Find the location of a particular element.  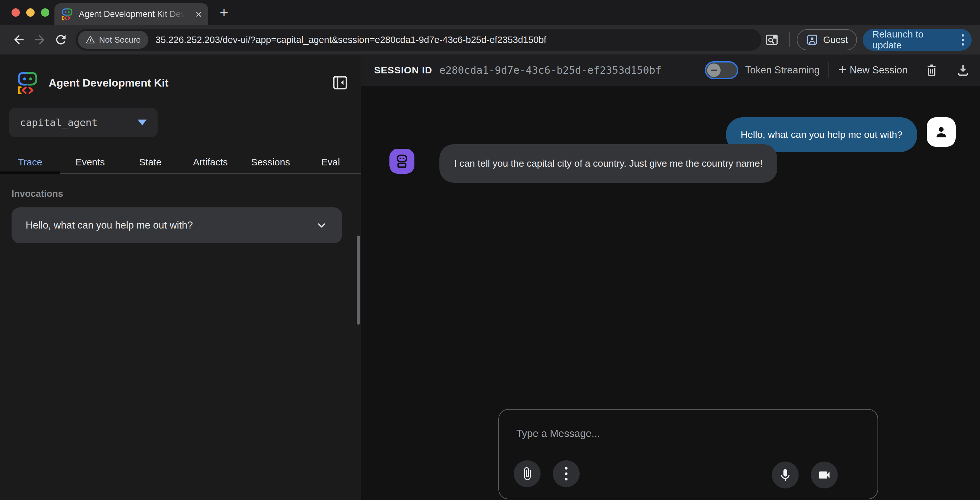

browser-menu-icon is located at coordinates (963, 40).